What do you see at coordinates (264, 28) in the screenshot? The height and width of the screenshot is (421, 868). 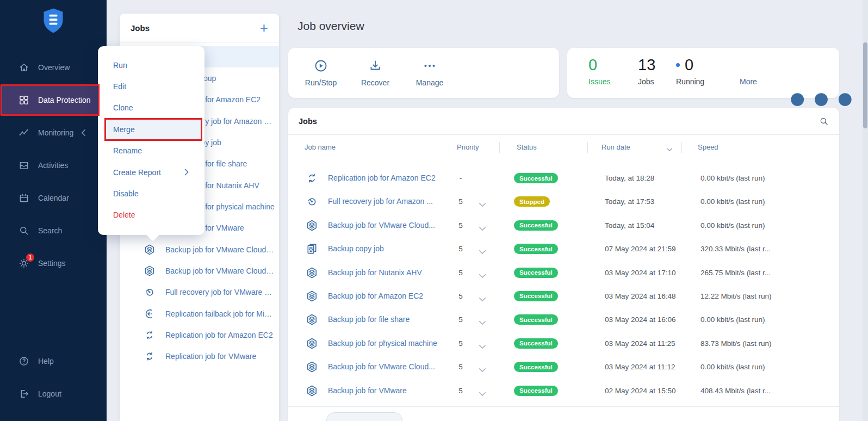 I see `add-job-button: +` at bounding box center [264, 28].